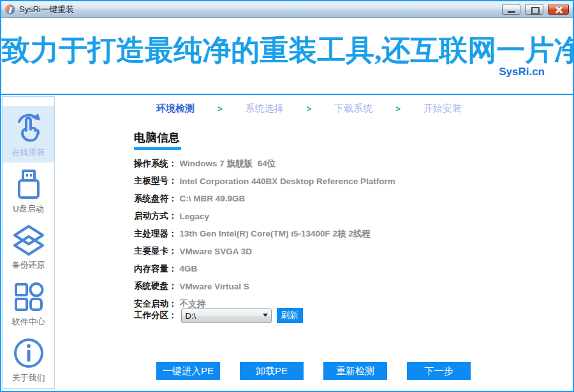 This screenshot has height=392, width=574. What do you see at coordinates (213, 199) in the screenshot?
I see `info-value: C:\ MBR 49.9GB` at bounding box center [213, 199].